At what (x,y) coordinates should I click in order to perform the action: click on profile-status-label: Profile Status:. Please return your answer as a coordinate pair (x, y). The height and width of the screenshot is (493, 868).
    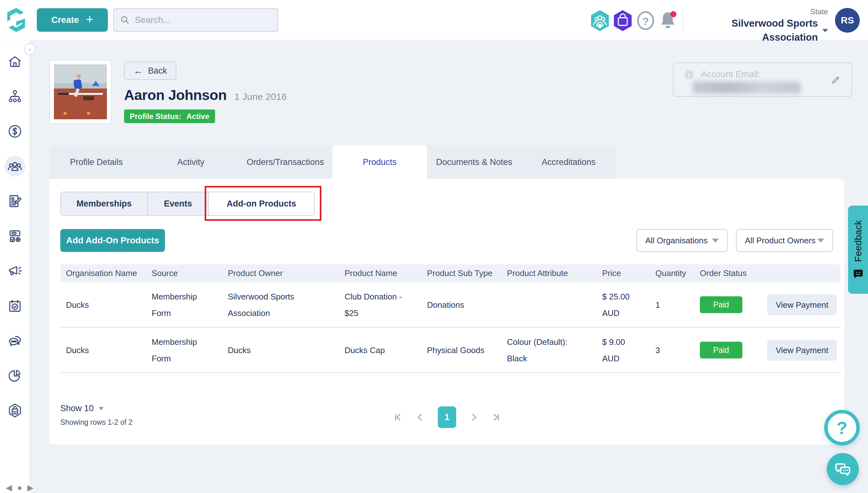
    Looking at the image, I should click on (156, 116).